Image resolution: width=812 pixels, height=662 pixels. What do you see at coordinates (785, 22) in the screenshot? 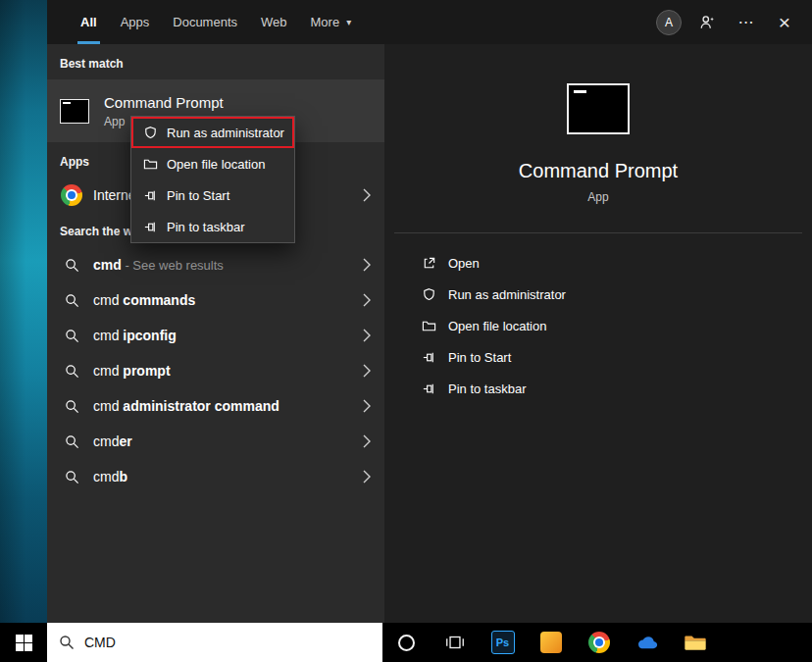
I see `close-icon: ×` at bounding box center [785, 22].